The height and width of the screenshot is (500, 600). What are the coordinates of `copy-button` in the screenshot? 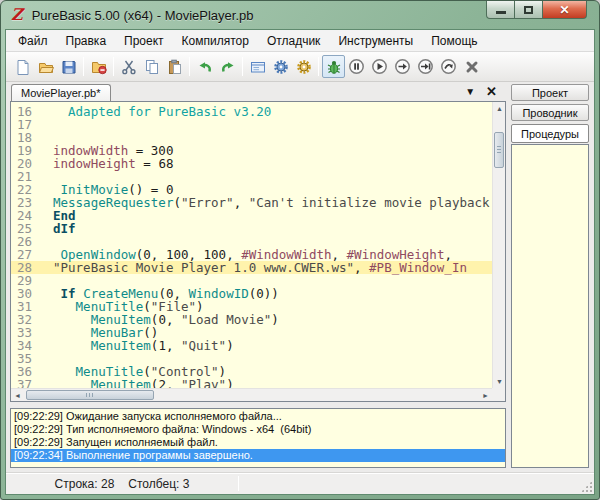 It's located at (152, 66).